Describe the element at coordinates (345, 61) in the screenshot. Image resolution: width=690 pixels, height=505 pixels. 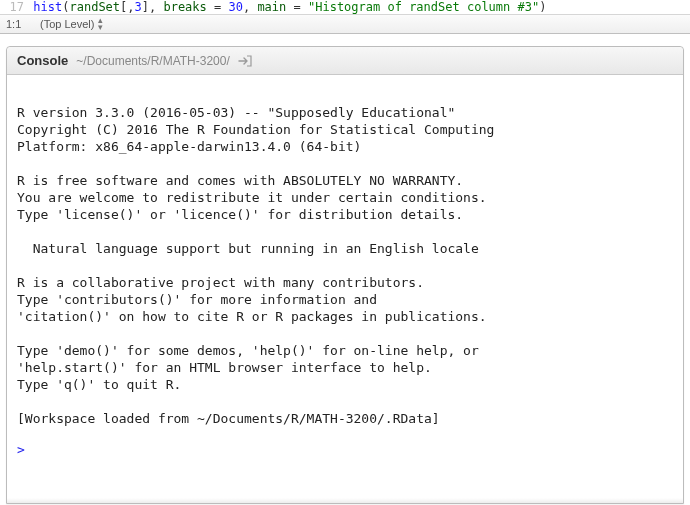
I see `console-header: Console ~/Documents/R/MATH-3200/` at that location.